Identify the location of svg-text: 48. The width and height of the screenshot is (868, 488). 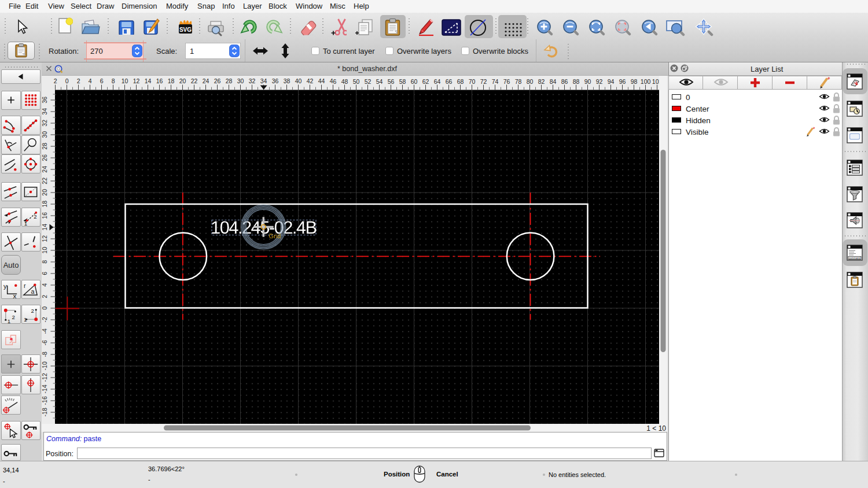
(345, 82).